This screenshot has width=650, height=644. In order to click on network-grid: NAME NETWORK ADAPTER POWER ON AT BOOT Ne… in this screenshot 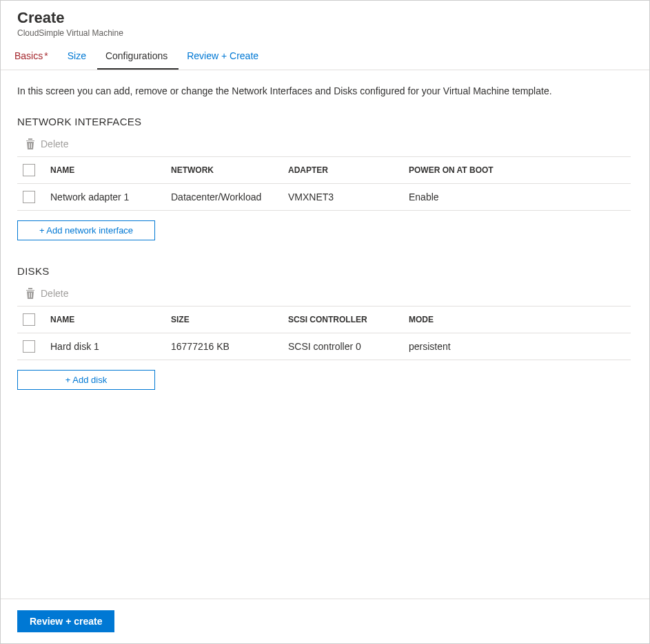, I will do `click(324, 183)`.